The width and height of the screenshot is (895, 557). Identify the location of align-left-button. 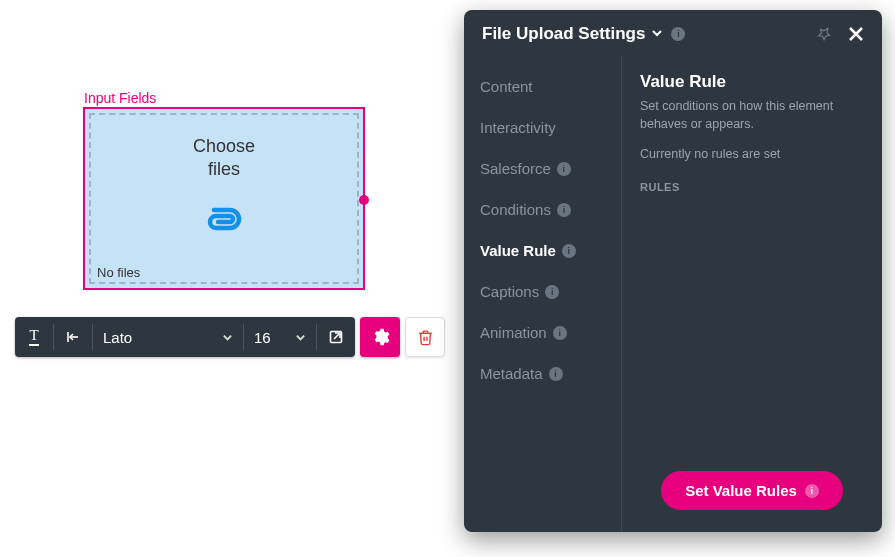
(73, 337).